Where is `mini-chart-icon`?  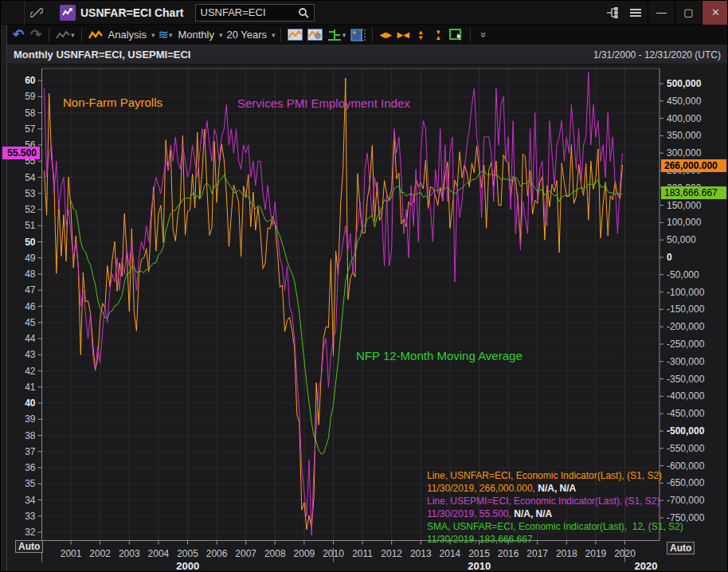 mini-chart-icon is located at coordinates (295, 35).